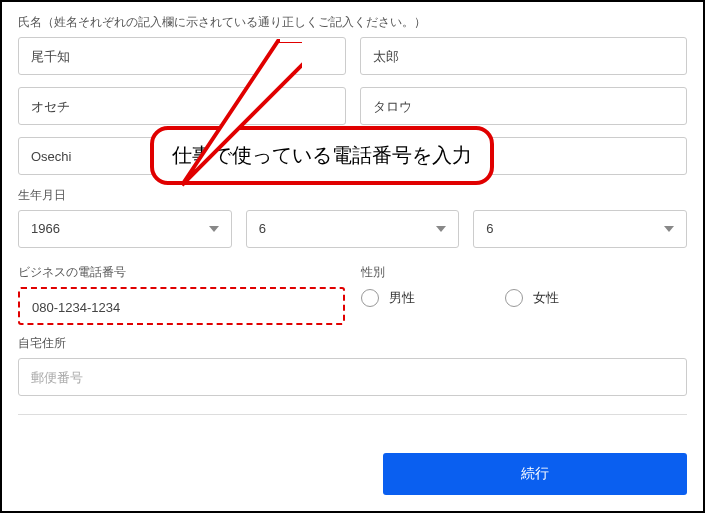  What do you see at coordinates (352, 344) in the screenshot?
I see `home-address-label: 自宅住所` at bounding box center [352, 344].